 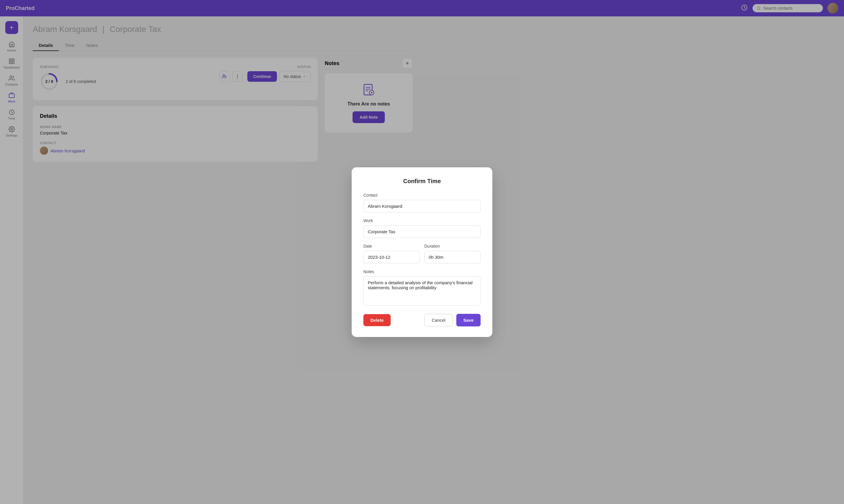 I want to click on date-input, so click(x=392, y=252).